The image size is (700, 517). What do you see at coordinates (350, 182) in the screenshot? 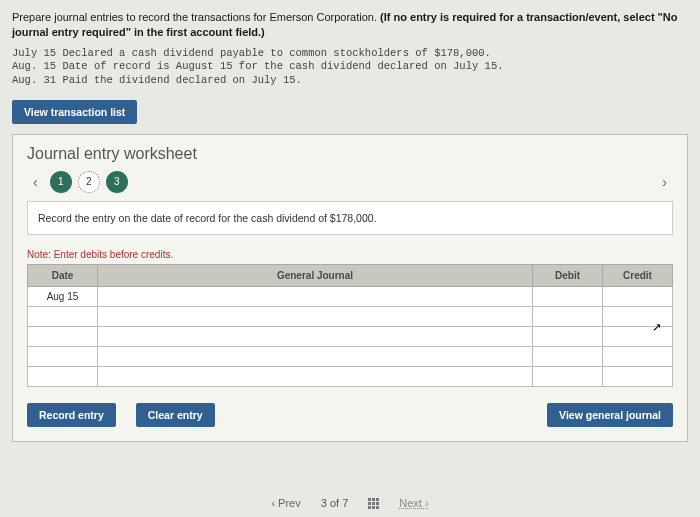
I see `step-navigation: ‹ 1 2 3 ›` at bounding box center [350, 182].